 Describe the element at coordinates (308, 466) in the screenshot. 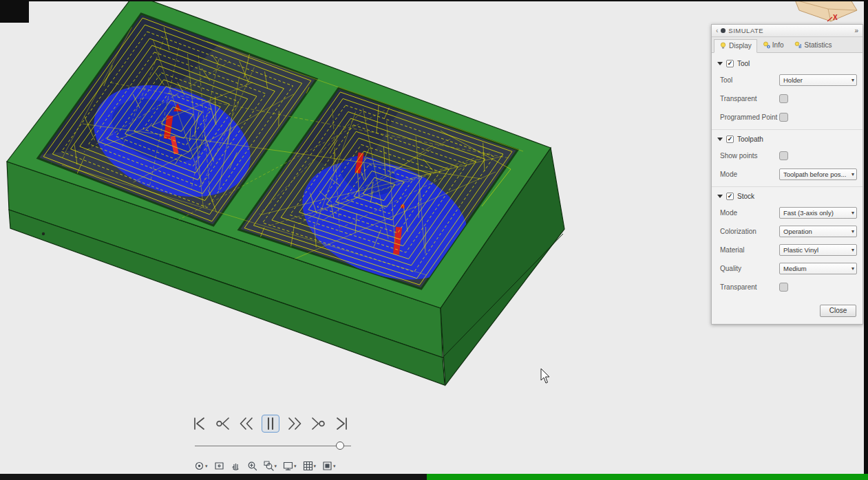

I see `grid-settings-icon` at that location.